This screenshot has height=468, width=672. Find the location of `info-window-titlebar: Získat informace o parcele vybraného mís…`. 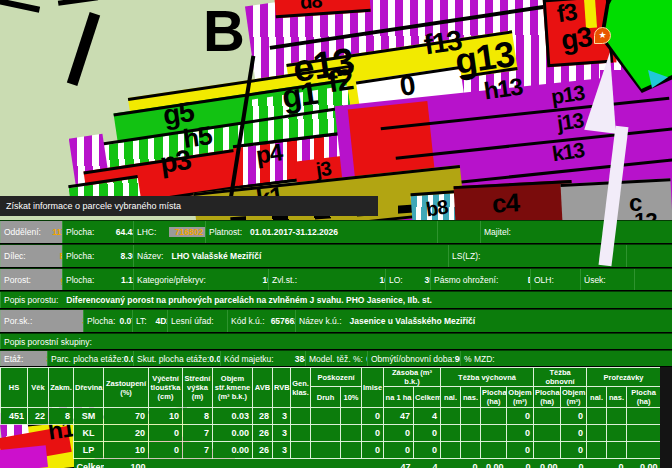

info-window-titlebar: Získat informace o parcele vybraného mís… is located at coordinates (189, 206).